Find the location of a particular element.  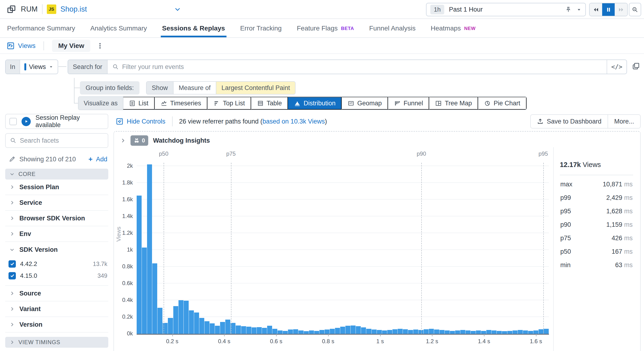

visualize-option-pie-chart: Pie Chart is located at coordinates (502, 103).